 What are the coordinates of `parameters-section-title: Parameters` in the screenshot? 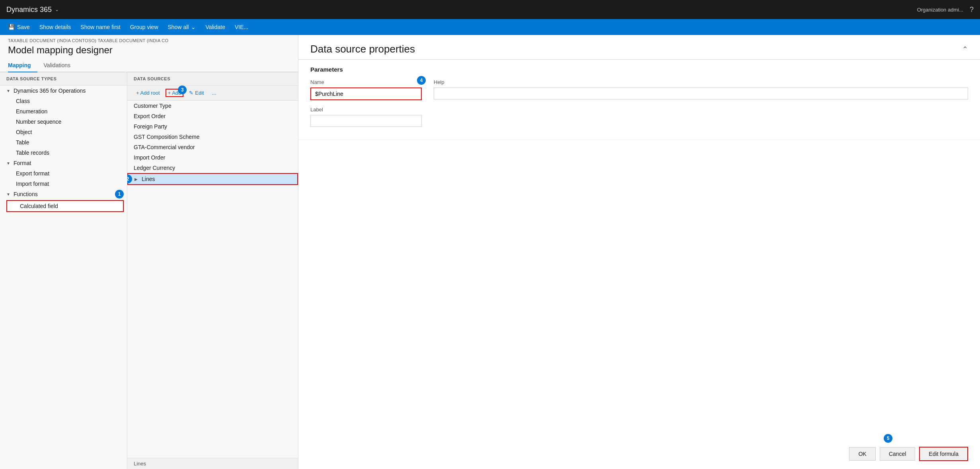 It's located at (639, 69).